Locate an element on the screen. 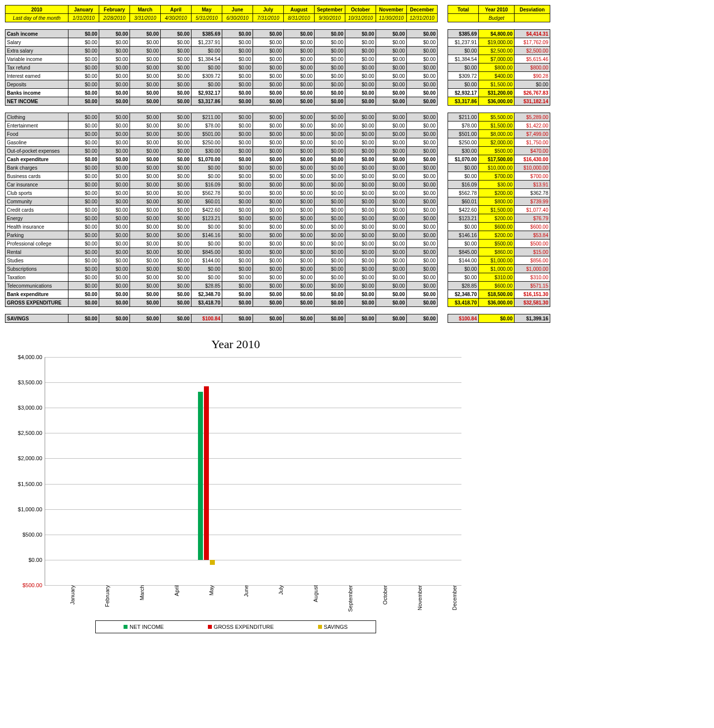  sum-budget: $860.00 is located at coordinates (497, 252).